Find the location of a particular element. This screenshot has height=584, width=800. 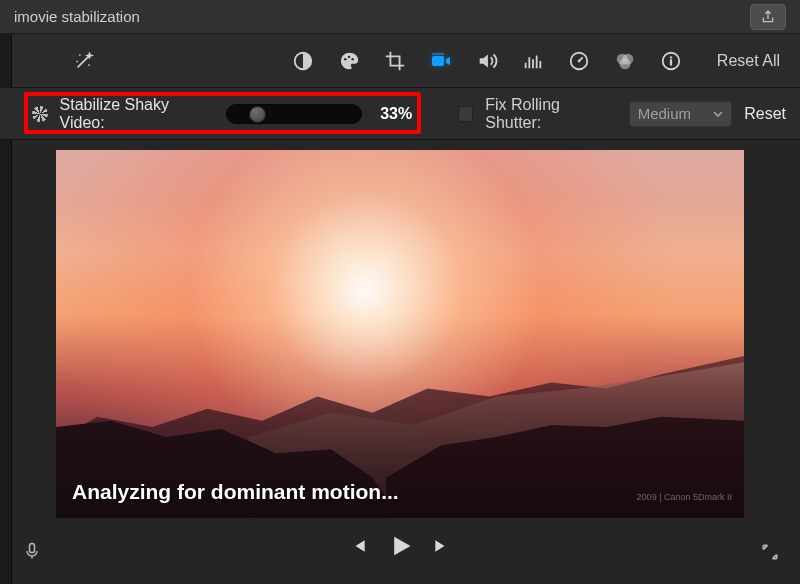

fullscreen-button is located at coordinates (770, 552).